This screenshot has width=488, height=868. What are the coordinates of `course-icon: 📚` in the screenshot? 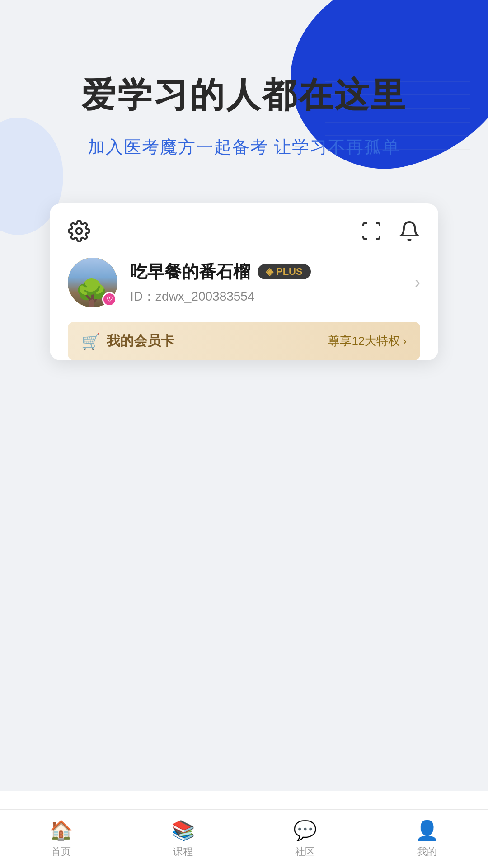 It's located at (183, 830).